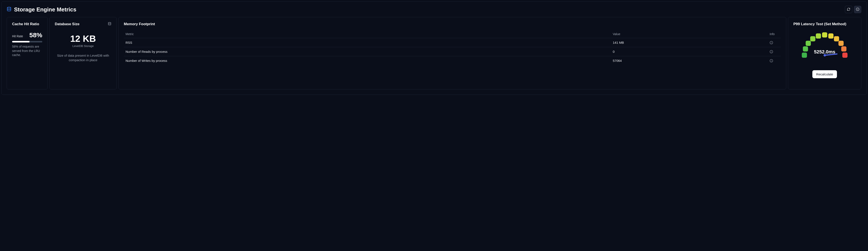 This screenshot has height=251, width=868. I want to click on memory-table: Metric Value Info RSS141 MBNumber of Rea…, so click(452, 48).